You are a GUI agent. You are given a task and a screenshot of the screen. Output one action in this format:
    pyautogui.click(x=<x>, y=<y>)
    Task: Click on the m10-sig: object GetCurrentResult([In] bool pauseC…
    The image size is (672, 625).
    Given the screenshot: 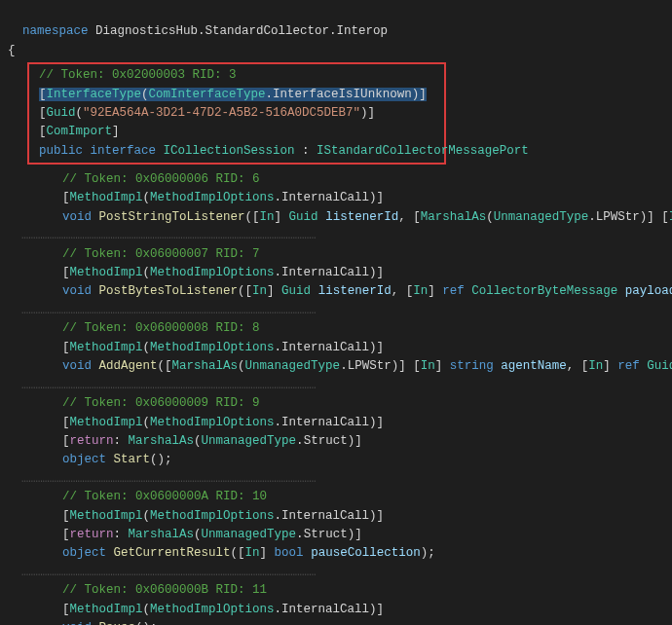 What is the action you would take?
    pyautogui.click(x=336, y=553)
    